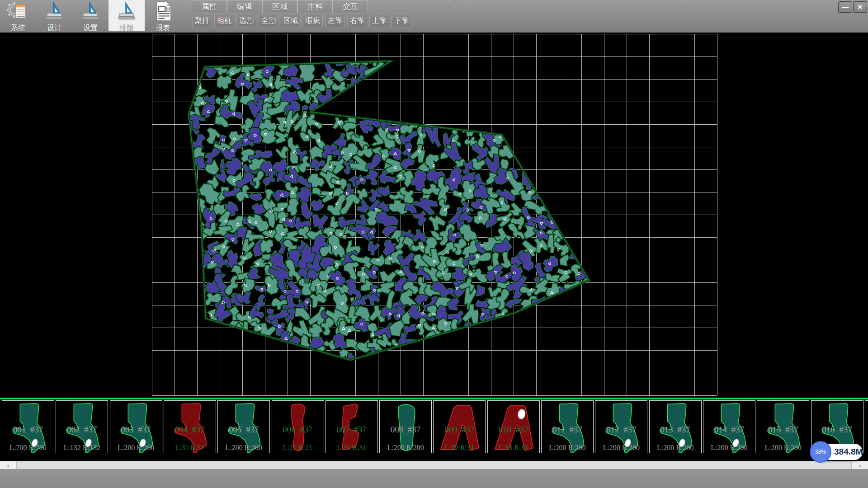  Describe the element at coordinates (127, 15) in the screenshot. I see `toolbar-button-4: 排版` at that location.